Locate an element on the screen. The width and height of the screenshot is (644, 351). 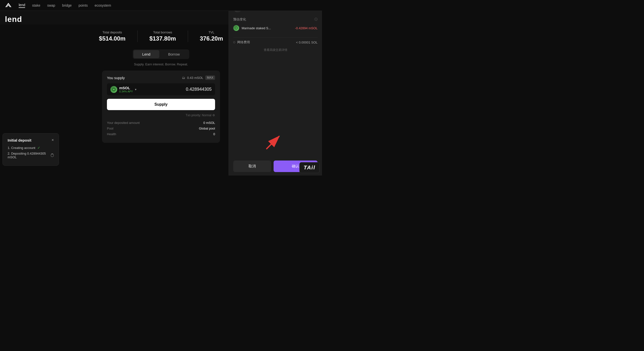
nav-points: points is located at coordinates (83, 6).